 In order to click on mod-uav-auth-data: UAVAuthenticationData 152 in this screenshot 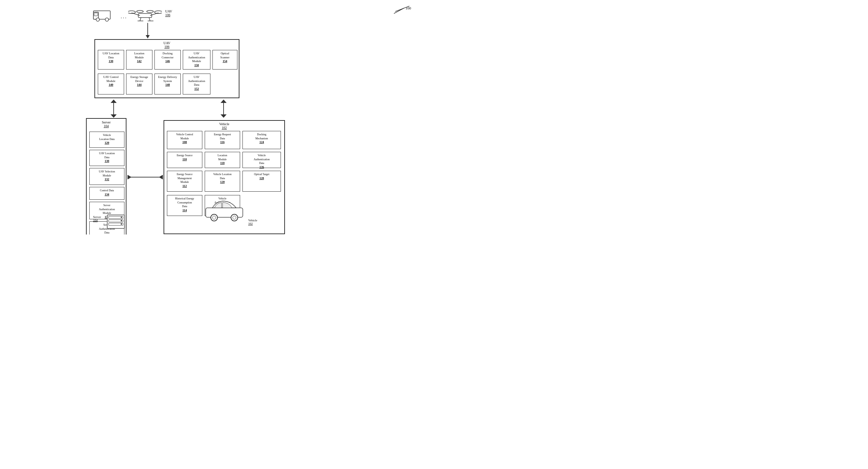, I will do `click(197, 84)`.